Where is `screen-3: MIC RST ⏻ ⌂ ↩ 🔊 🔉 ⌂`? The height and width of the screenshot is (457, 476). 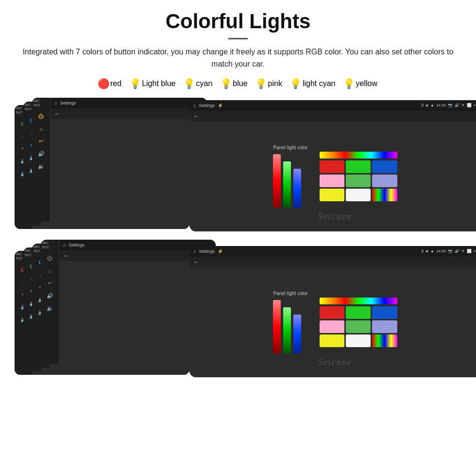
screen-3: MIC RST ⏻ ⌂ ↩ 🔊 🔉 ⌂ is located at coordinates (119, 159).